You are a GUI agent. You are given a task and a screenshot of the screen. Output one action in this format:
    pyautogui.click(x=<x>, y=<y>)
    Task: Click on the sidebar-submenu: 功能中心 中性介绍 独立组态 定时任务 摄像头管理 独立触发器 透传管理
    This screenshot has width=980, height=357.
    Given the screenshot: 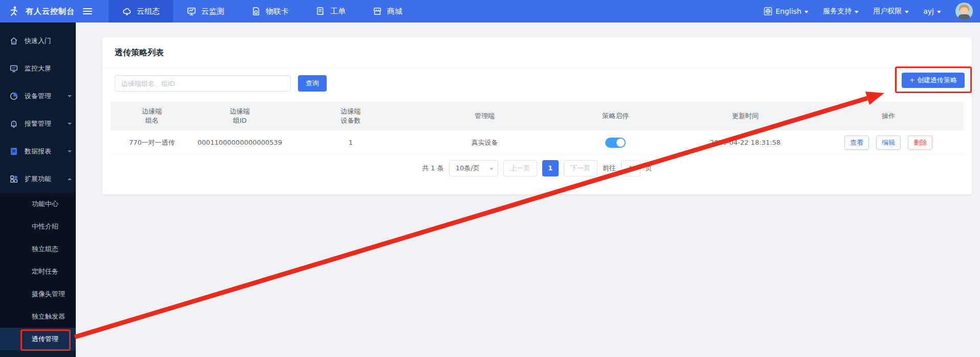 What is the action you would take?
    pyautogui.click(x=38, y=272)
    